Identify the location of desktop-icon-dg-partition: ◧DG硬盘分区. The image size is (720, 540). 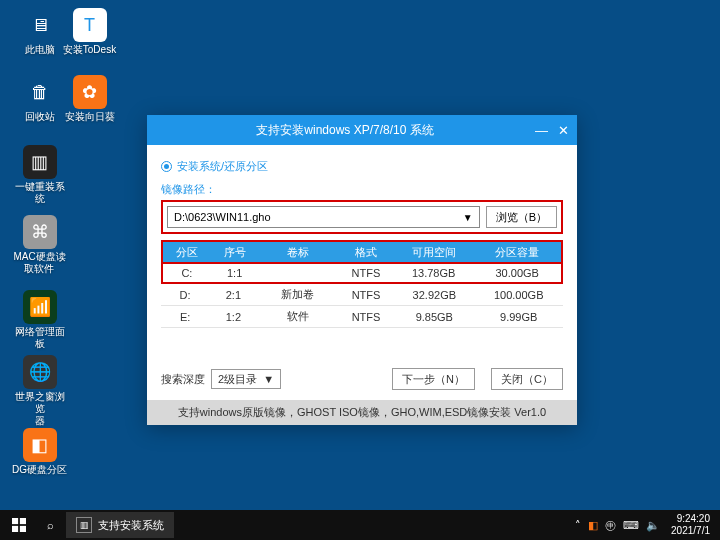
(40, 452).